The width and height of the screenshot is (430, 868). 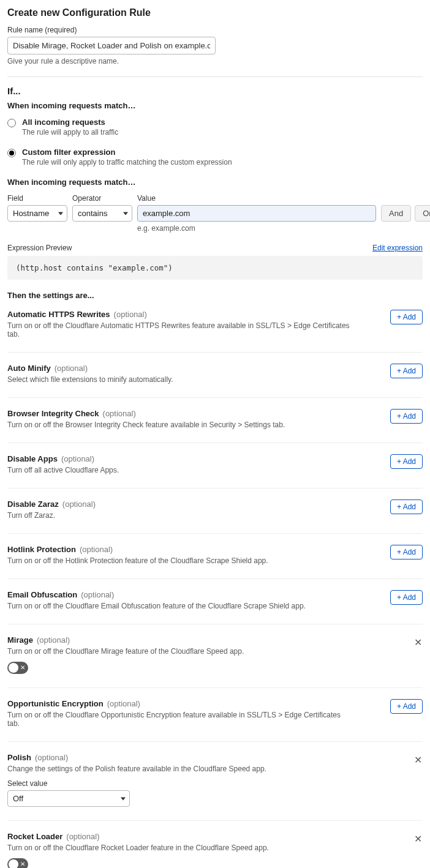 What do you see at coordinates (423, 213) in the screenshot?
I see `or-button: Or` at bounding box center [423, 213].